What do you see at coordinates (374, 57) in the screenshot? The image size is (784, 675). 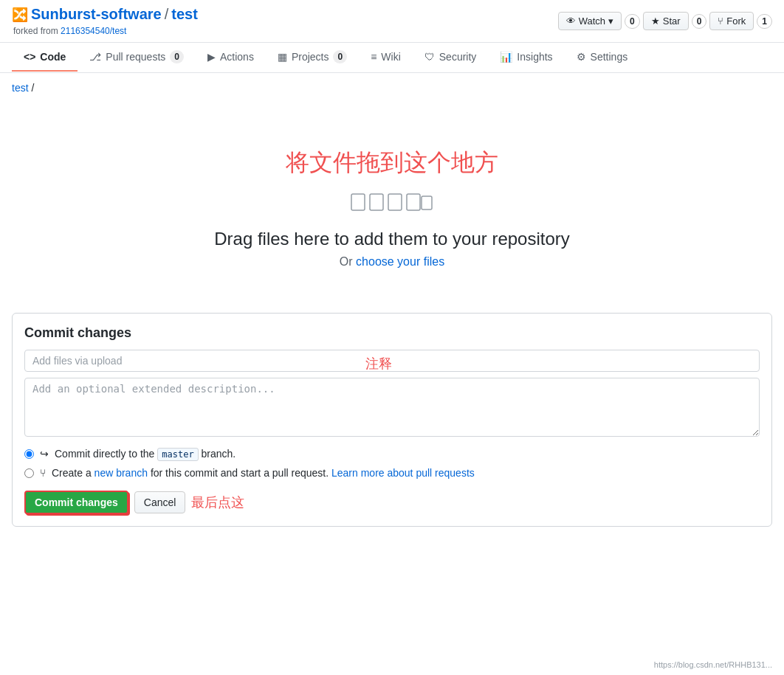 I see `wiki-icon: ≡` at bounding box center [374, 57].